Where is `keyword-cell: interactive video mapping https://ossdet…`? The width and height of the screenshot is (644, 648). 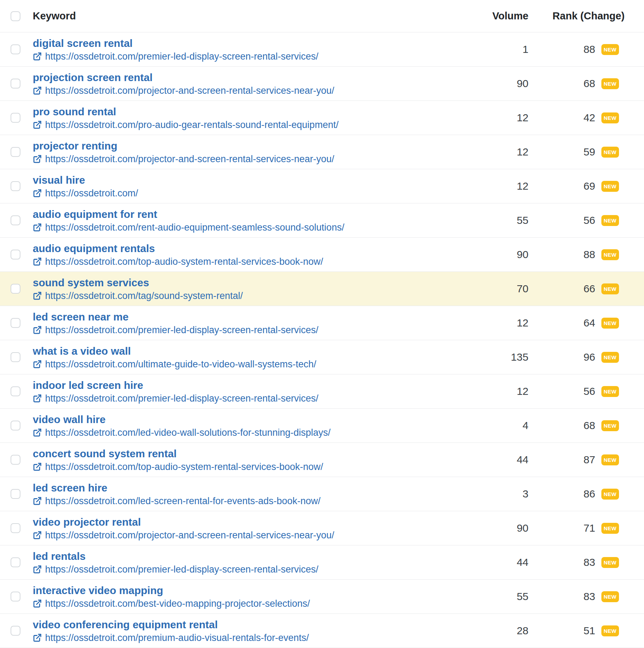 keyword-cell: interactive video mapping https://ossdet… is located at coordinates (251, 597).